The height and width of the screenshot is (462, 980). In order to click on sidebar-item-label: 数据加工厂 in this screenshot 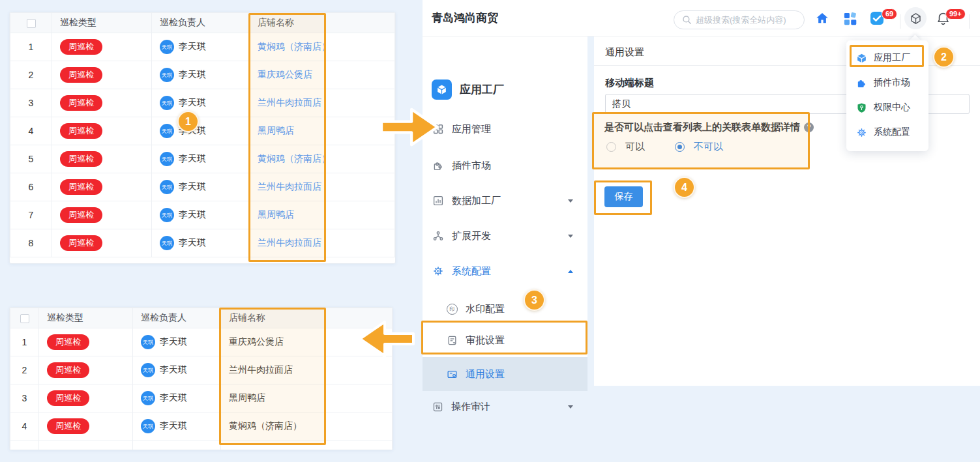, I will do `click(476, 201)`.